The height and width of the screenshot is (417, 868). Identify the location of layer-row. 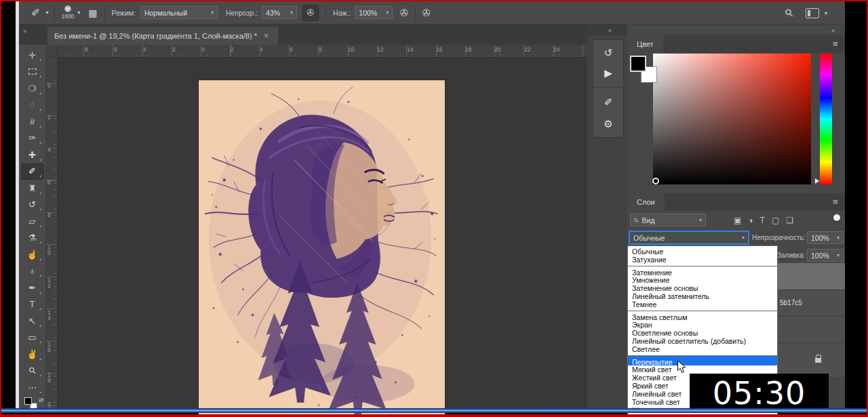
(811, 330).